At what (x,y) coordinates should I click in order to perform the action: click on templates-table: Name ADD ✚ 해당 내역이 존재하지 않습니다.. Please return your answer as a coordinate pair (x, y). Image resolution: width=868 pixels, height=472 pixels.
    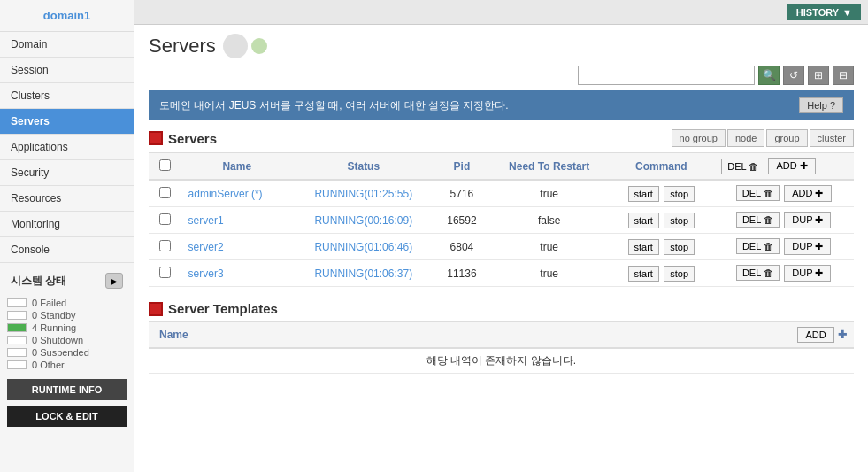
    Looking at the image, I should click on (501, 347).